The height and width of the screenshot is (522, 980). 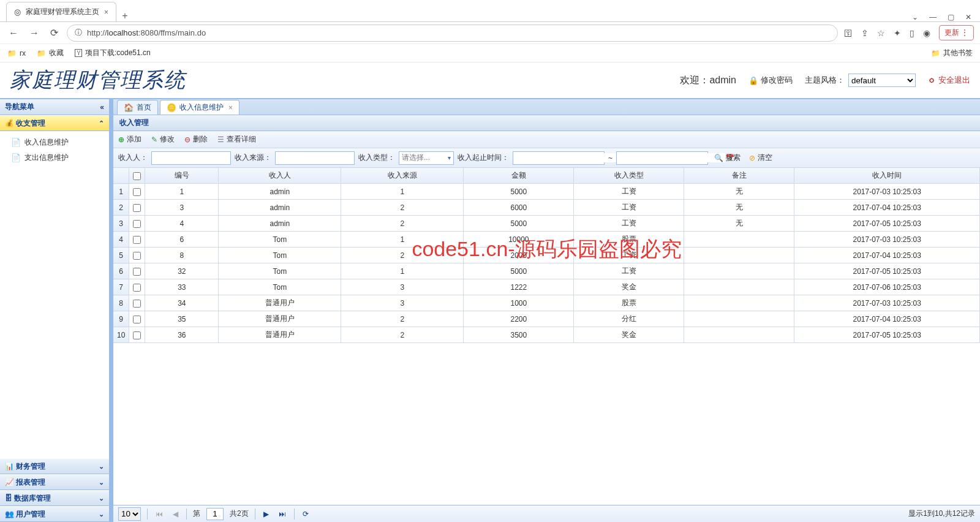 I want to click on extension-icon: ✦, so click(x=897, y=33).